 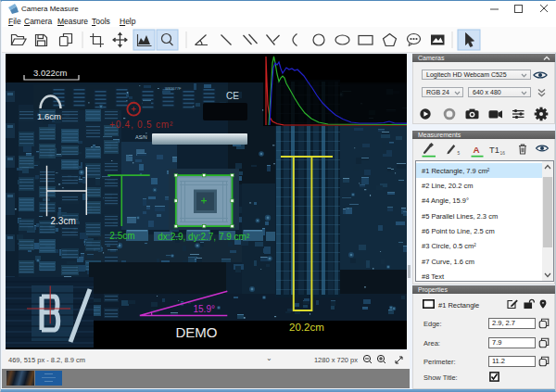 I want to click on svg-text: CE, so click(x=233, y=96).